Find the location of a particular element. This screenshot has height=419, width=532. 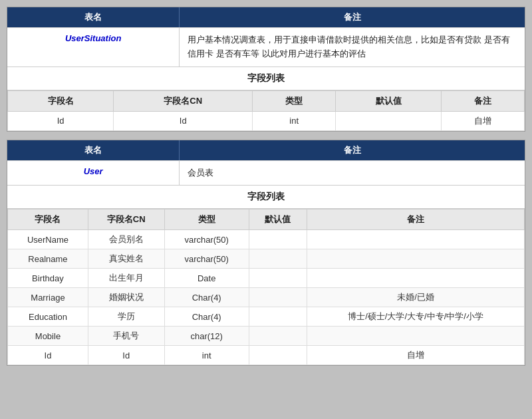

card1-header-col1: 表名 is located at coordinates (93, 17).